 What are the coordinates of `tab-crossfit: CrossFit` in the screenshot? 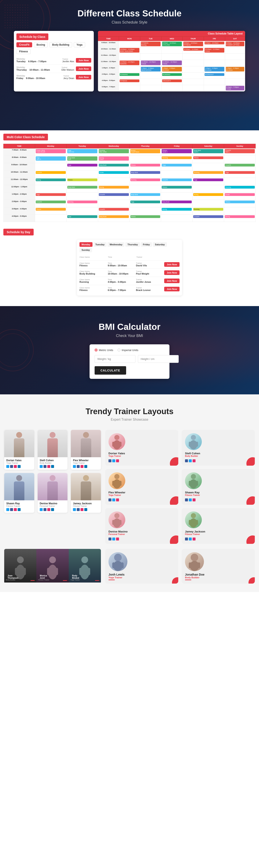 It's located at (24, 44).